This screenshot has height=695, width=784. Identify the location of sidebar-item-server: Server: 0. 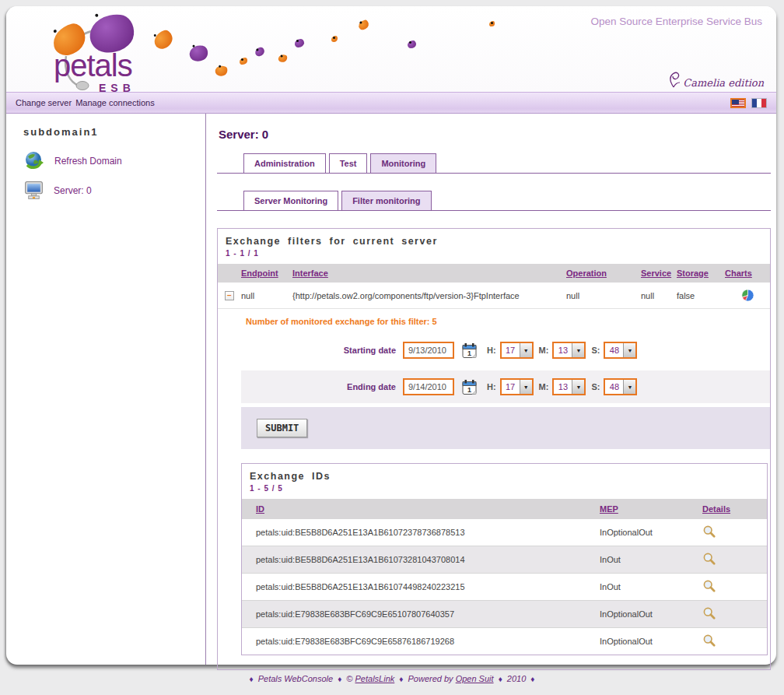
(114, 190).